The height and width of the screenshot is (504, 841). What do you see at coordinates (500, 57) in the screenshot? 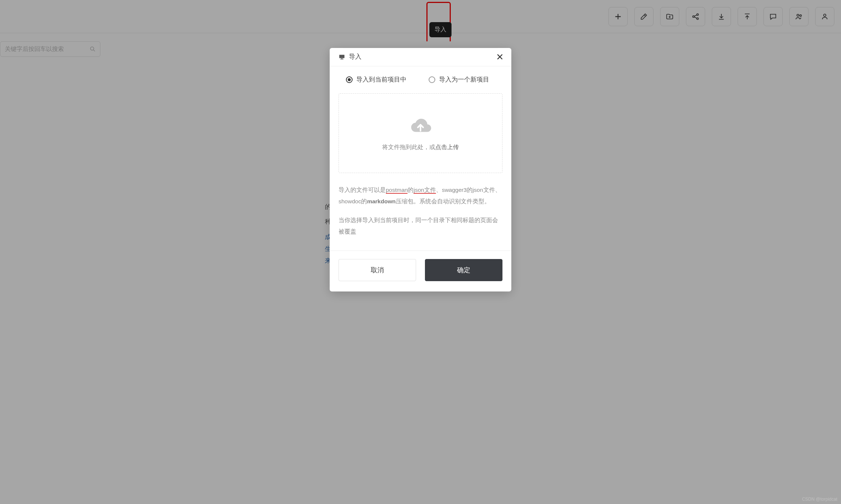
I see `close-icon` at bounding box center [500, 57].